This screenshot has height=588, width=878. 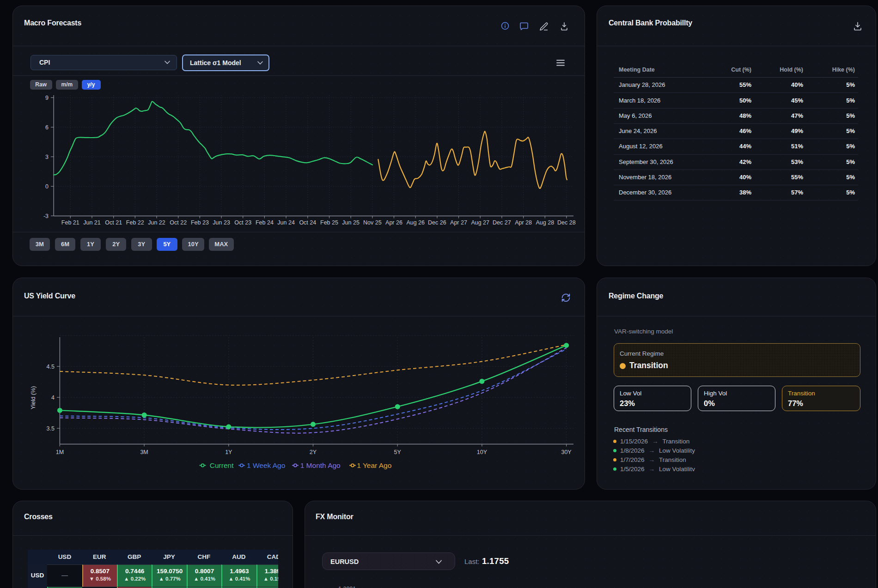 I want to click on svg-text: Oct 21, so click(x=114, y=223).